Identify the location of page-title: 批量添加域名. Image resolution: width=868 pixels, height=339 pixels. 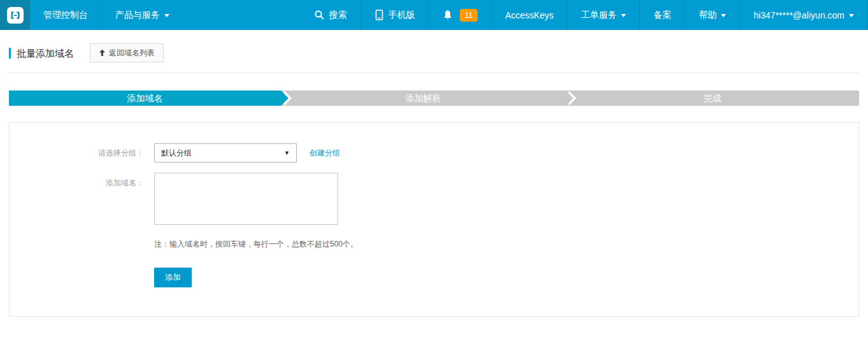
(41, 54).